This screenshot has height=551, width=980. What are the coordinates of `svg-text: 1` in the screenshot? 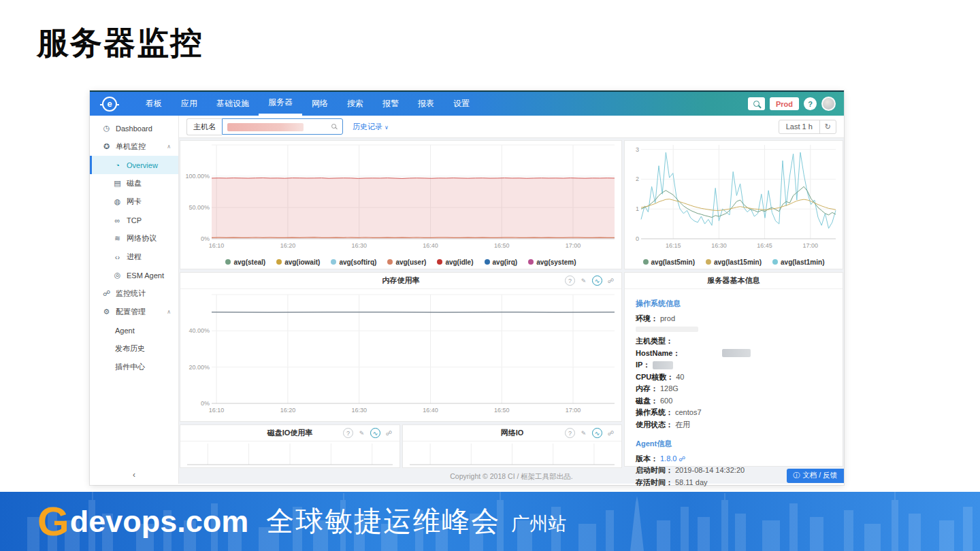 It's located at (637, 209).